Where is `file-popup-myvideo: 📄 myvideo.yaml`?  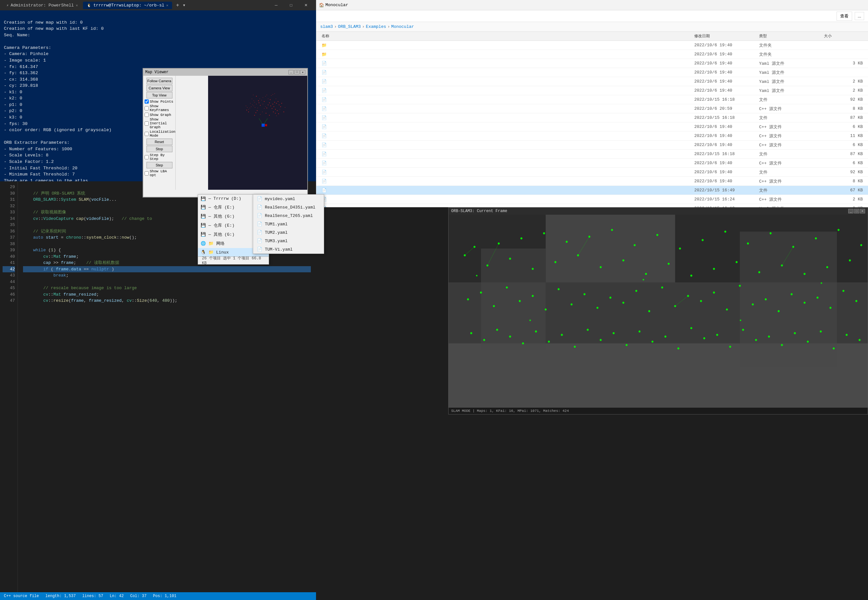 file-popup-myvideo: 📄 myvideo.yaml is located at coordinates (289, 199).